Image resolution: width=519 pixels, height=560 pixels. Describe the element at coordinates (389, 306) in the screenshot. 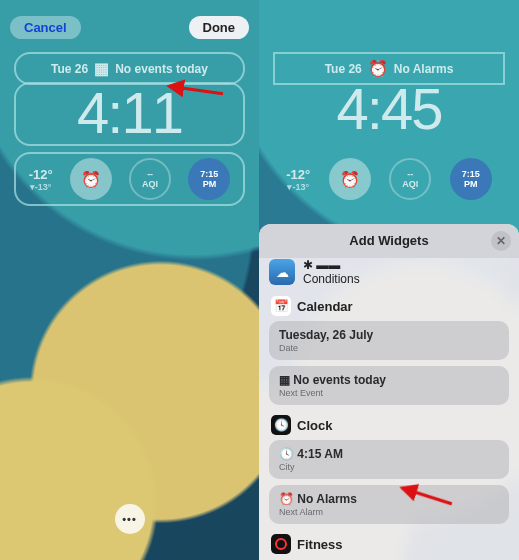

I see `calendar-section-header: 📅 Calendar` at that location.